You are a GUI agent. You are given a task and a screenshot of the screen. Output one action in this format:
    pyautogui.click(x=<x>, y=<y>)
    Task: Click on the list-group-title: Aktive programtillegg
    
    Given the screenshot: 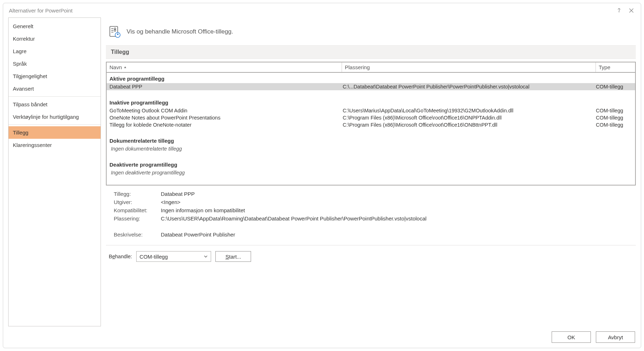 What is the action you would take?
    pyautogui.click(x=371, y=78)
    